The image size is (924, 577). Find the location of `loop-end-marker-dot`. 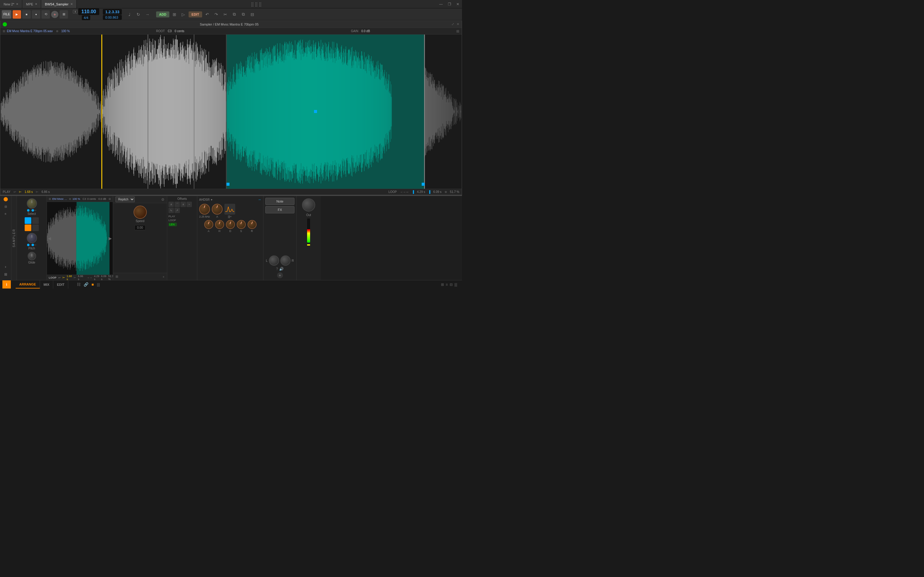

loop-end-marker-dot is located at coordinates (423, 184).